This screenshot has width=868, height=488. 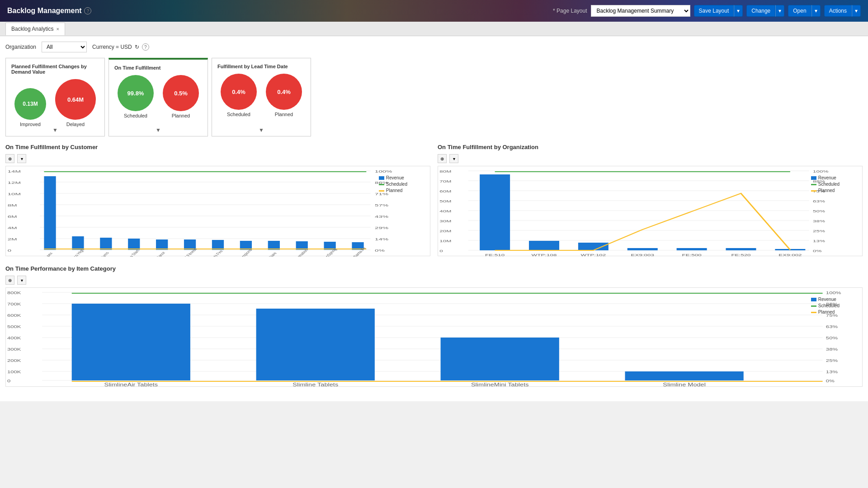 I want to click on actions-group: Actions ▾, so click(x=843, y=11).